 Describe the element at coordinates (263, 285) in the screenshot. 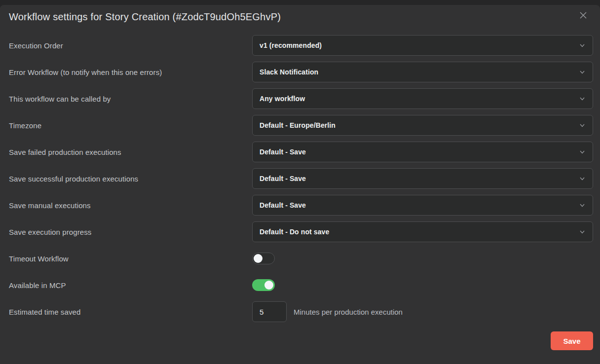

I see `available-in-mcp-toggle` at that location.